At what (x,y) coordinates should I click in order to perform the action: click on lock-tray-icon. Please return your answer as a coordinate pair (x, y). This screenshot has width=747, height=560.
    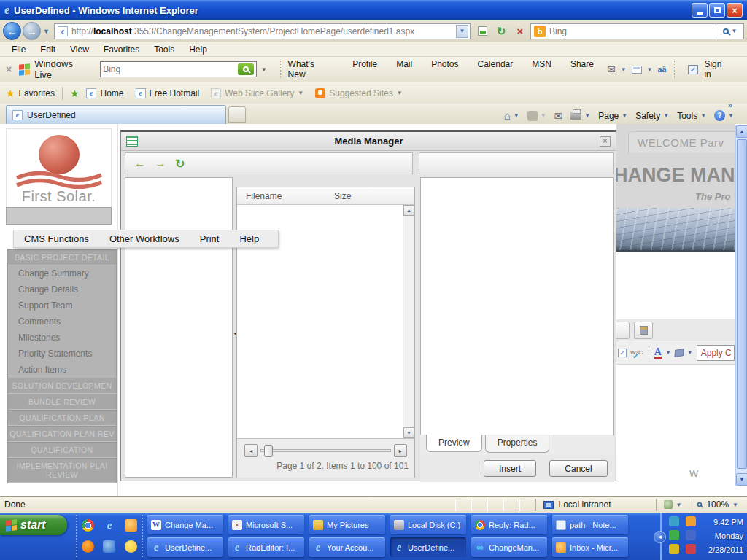
    Looking at the image, I should click on (674, 549).